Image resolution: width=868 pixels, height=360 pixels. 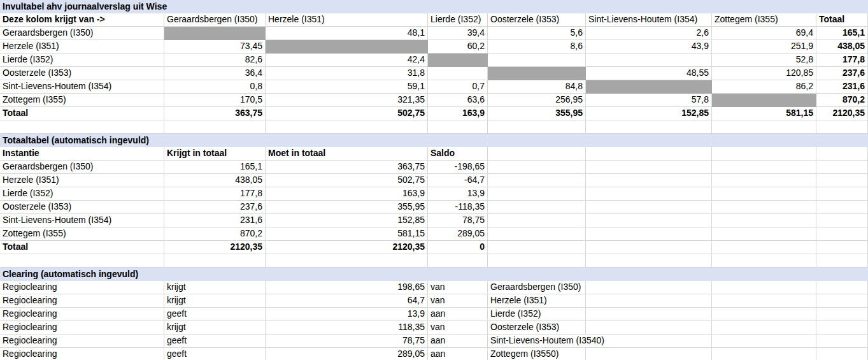 What do you see at coordinates (346, 328) in the screenshot?
I see `clearing-amount-3: 118,35` at bounding box center [346, 328].